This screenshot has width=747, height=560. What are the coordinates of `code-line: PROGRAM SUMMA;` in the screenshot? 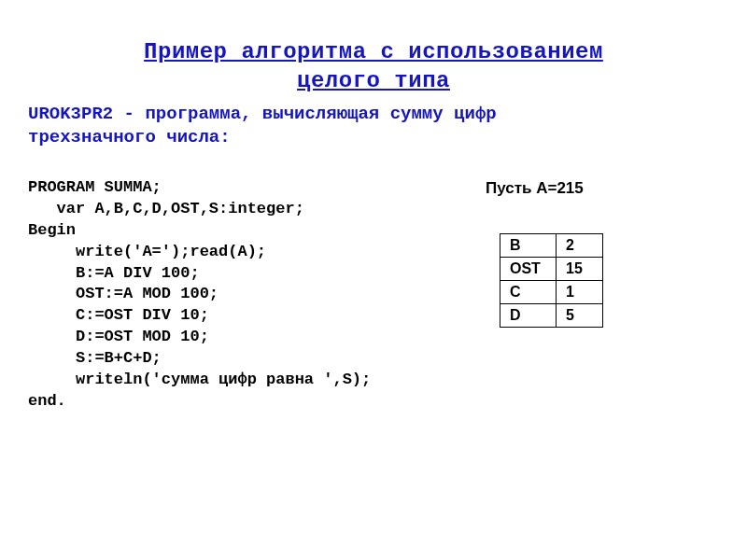 It's located at (238, 189).